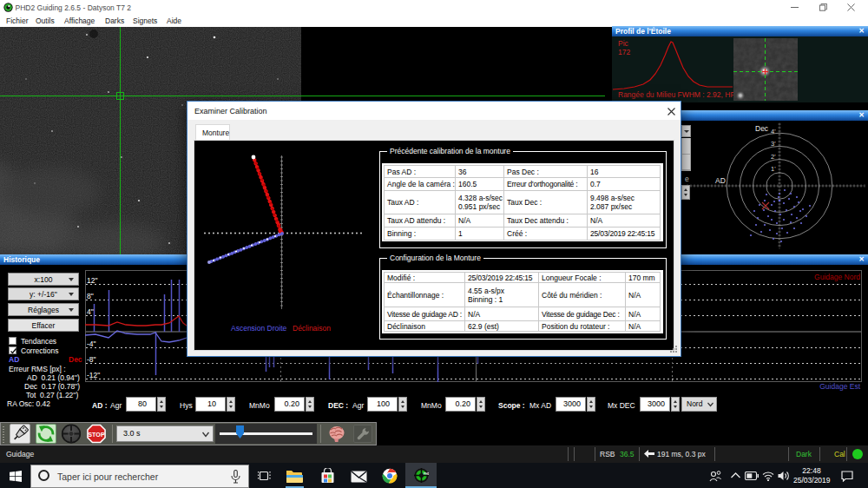  Describe the element at coordinates (312, 328) in the screenshot. I see `svg-text: Déclinaison` at that location.